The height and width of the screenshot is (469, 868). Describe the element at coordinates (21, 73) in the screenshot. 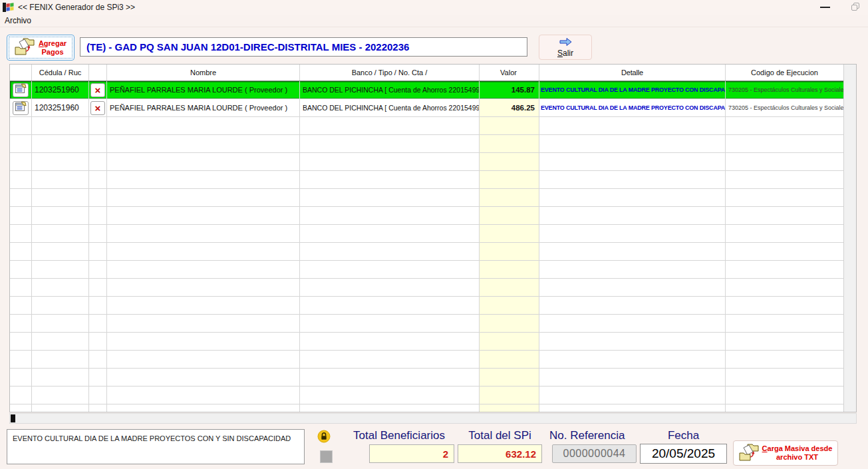

I see `header-edit-column` at that location.